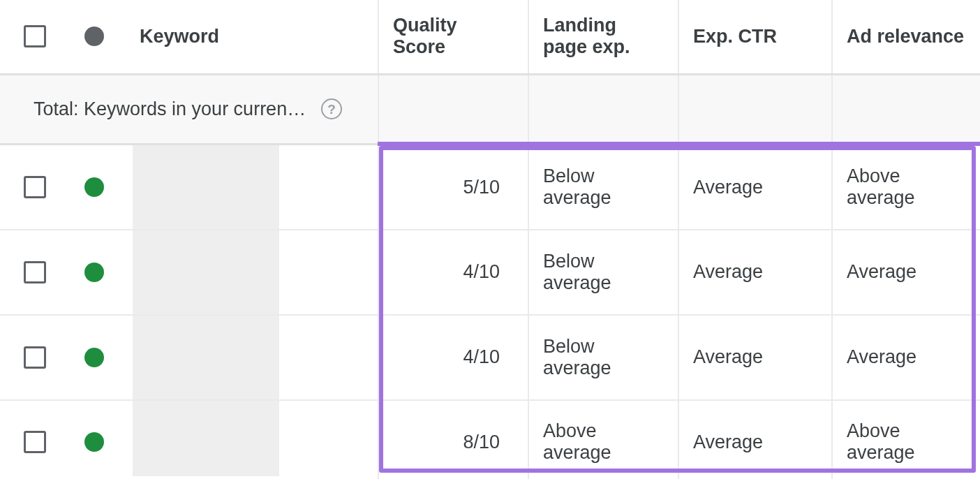 The width and height of the screenshot is (980, 479). I want to click on header-quality-score-label: Quality Score, so click(425, 36).